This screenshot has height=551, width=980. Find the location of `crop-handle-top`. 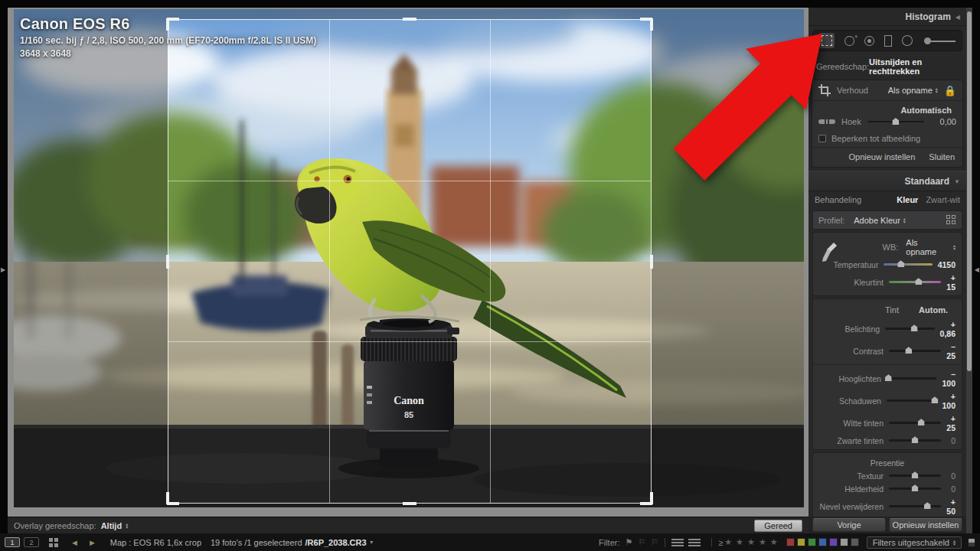

crop-handle-top is located at coordinates (410, 19).